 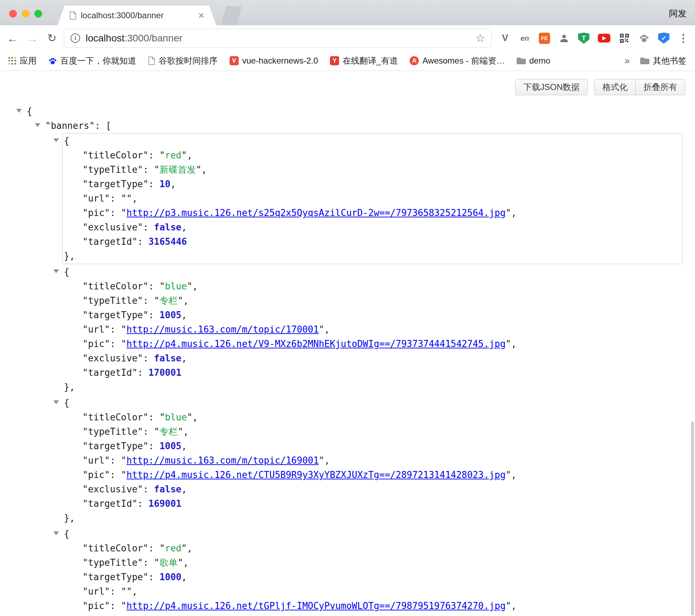 What do you see at coordinates (137, 15) in the screenshot?
I see `browser-tab: localhost:3000/banner ×` at bounding box center [137, 15].